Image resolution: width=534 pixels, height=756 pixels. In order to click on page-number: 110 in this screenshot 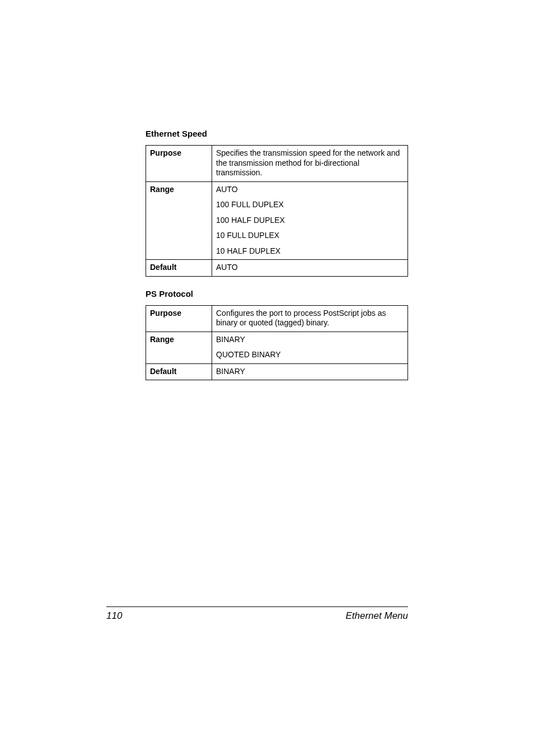, I will do `click(114, 616)`.